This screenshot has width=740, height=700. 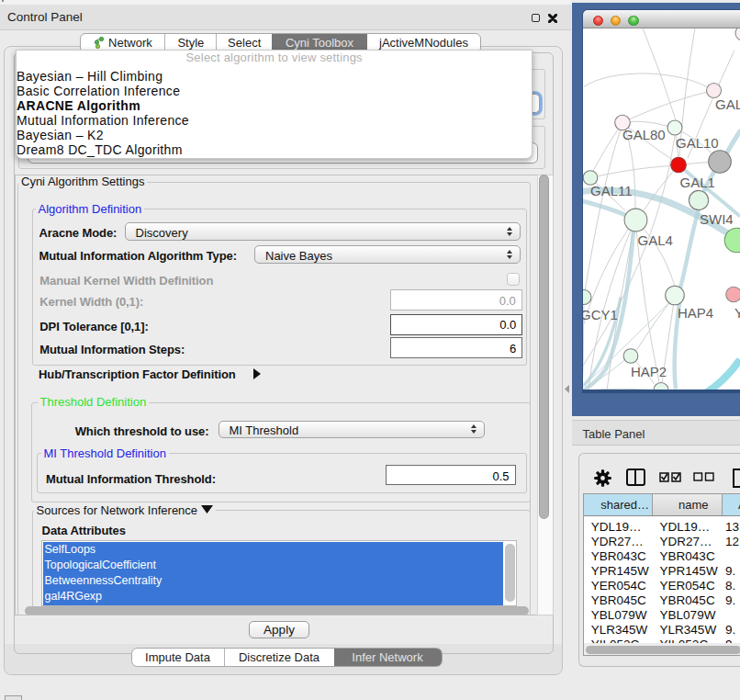 I want to click on svg-text: GAL4, so click(x=655, y=241).